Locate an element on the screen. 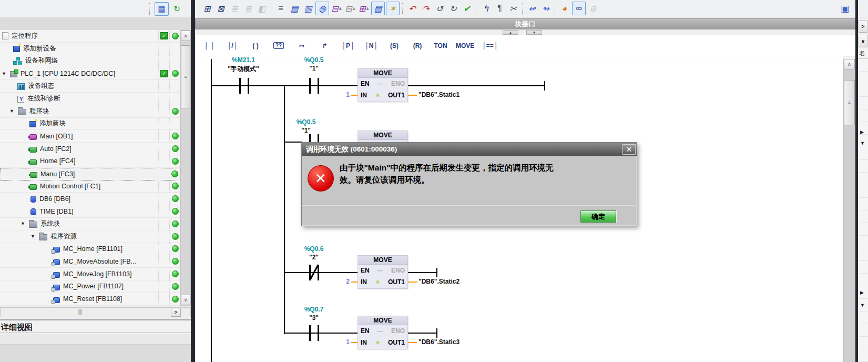  favorite-instruction-button: ↦ is located at coordinates (302, 46).